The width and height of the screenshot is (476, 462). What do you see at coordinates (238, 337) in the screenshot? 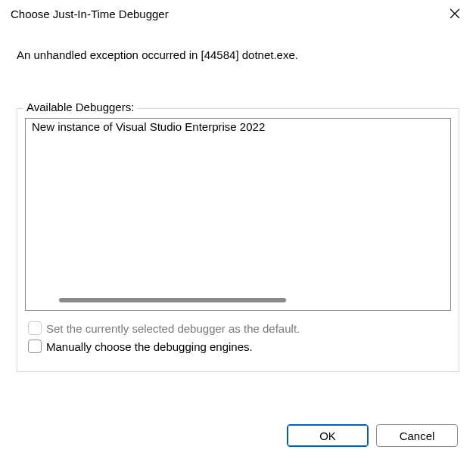
I see `options: Set the currently selected debugger as t…` at bounding box center [238, 337].